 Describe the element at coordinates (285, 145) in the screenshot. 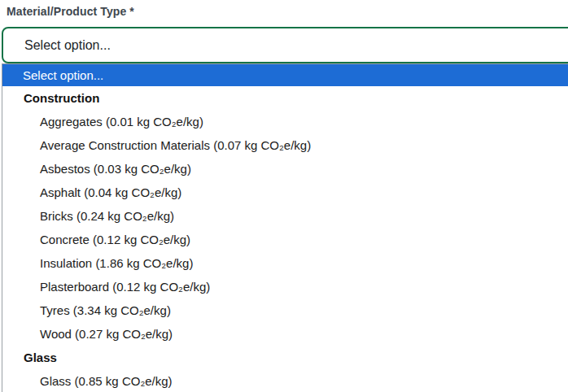

I see `dropdown-option: Average Construction Materials (0.07 kg …` at that location.